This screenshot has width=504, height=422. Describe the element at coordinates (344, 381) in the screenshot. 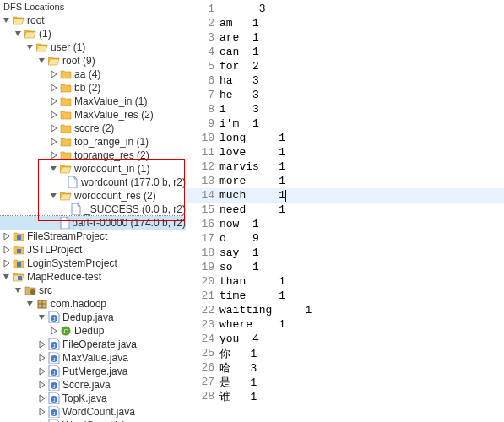

I see `editor-line: 27是 1` at that location.